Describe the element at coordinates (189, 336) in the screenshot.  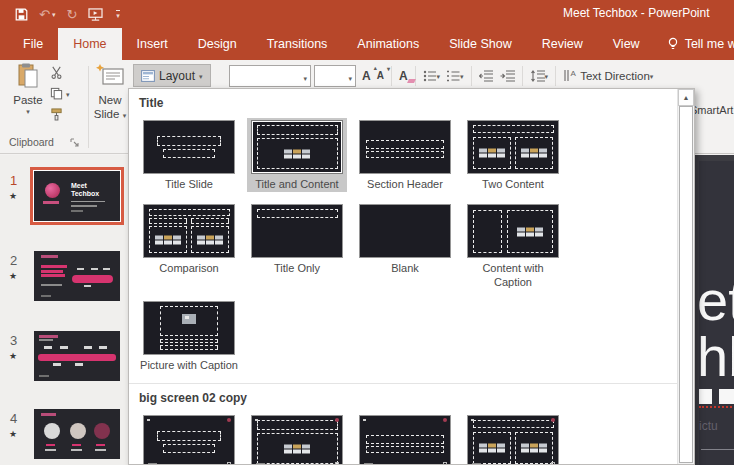
I see `layout-option-picture-caption: Picture with Caption` at that location.